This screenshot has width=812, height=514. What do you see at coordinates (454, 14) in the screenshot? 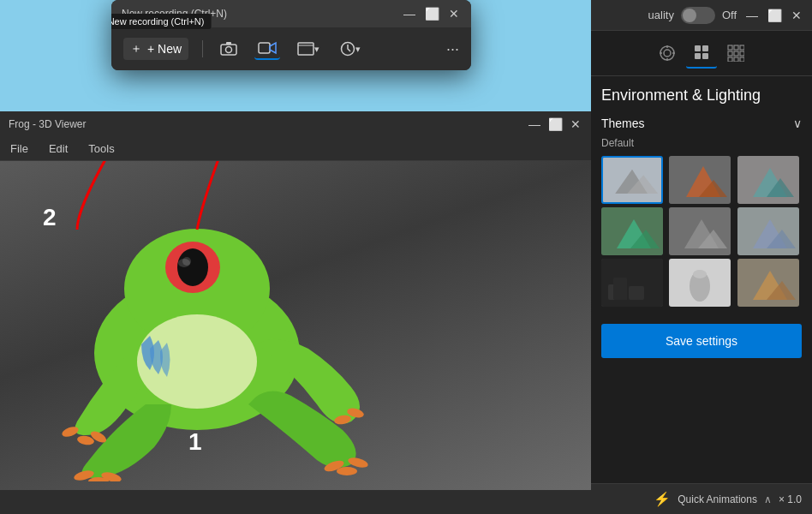
I see `close-icon: ✕` at bounding box center [454, 14].